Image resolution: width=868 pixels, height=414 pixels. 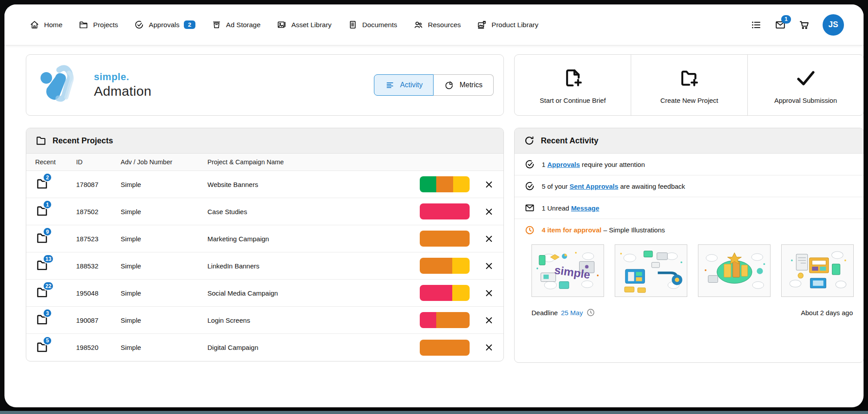 I want to click on quick-label: Start or Continue Brief, so click(x=572, y=101).